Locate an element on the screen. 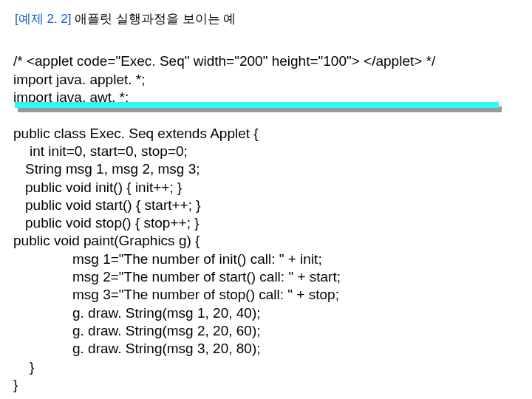 The image size is (532, 399). example-heading: [예제 2. 2] 애플릿 실행과정을 보이는 예 is located at coordinates (268, 19).